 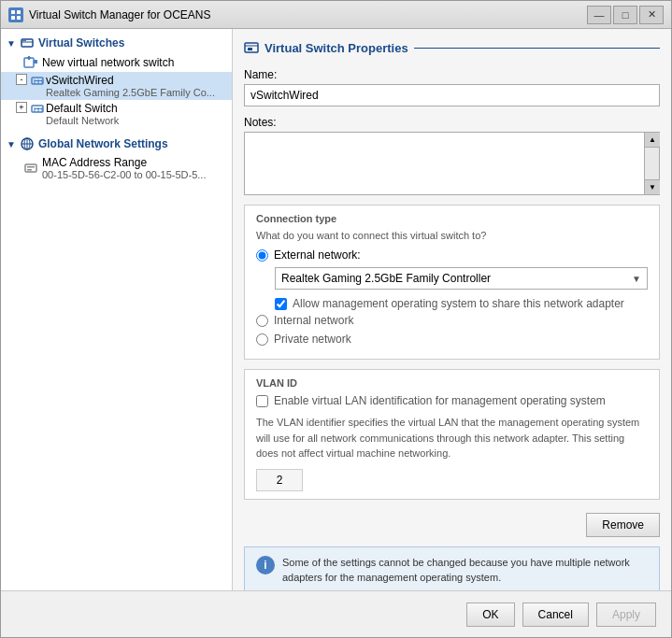 What do you see at coordinates (27, 144) in the screenshot?
I see `global-network-icon` at bounding box center [27, 144].